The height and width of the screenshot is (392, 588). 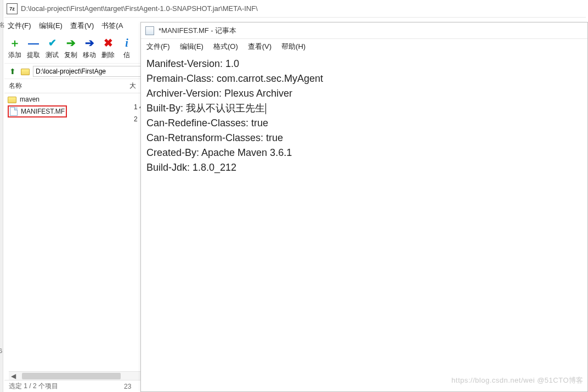 What do you see at coordinates (33, 48) in the screenshot?
I see `extract-button: —提取` at bounding box center [33, 48].